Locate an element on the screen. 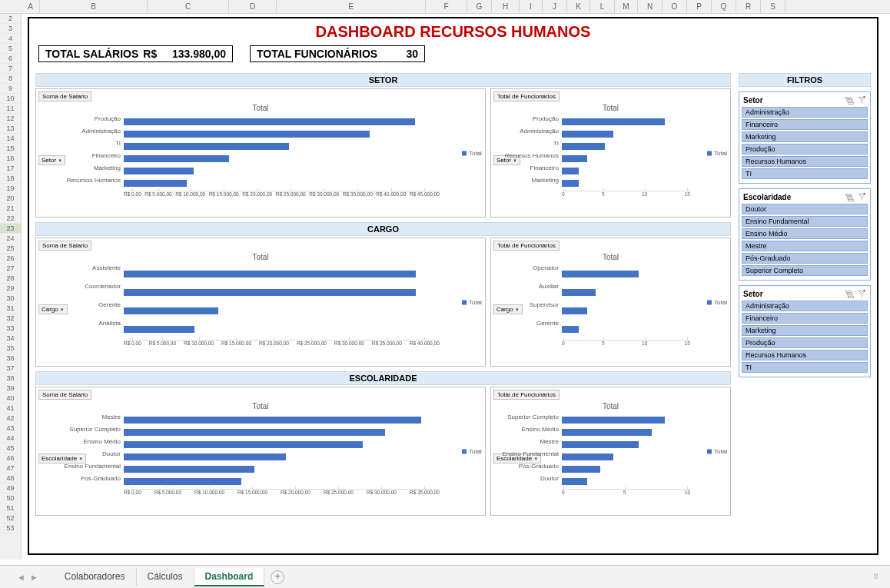  row-header-39: 39 is located at coordinates (11, 389).